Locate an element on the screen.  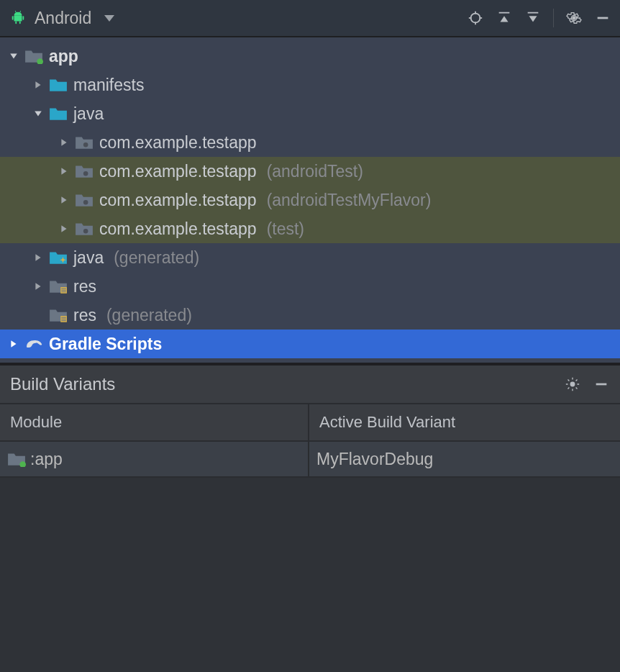
target-icon is located at coordinates (475, 18).